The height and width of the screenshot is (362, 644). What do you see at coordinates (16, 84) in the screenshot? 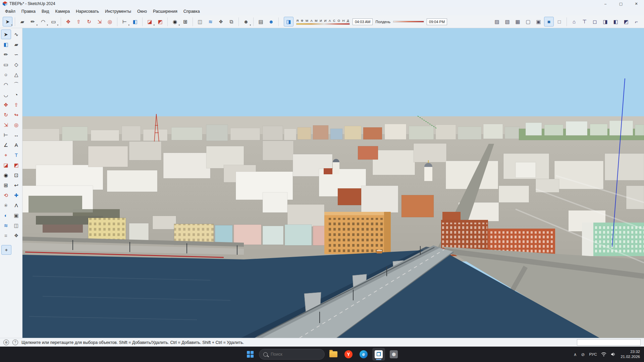
I see `two-point-arc-tool: ⌒` at bounding box center [16, 84].